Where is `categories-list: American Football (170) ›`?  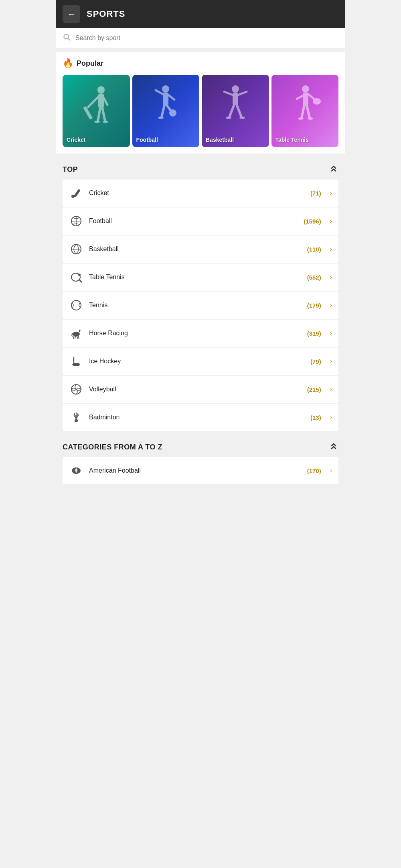 categories-list: American Football (170) › is located at coordinates (200, 471).